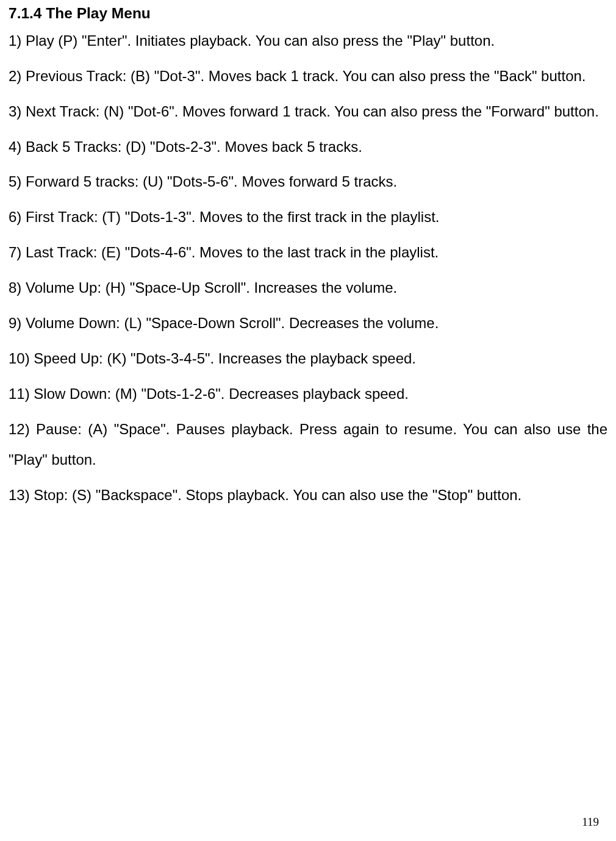 Image resolution: width=616 pixels, height=841 pixels. Describe the element at coordinates (308, 112) in the screenshot. I see `list-item: 3) Next Track: (N) "Dot-6". Moves forwar…` at that location.